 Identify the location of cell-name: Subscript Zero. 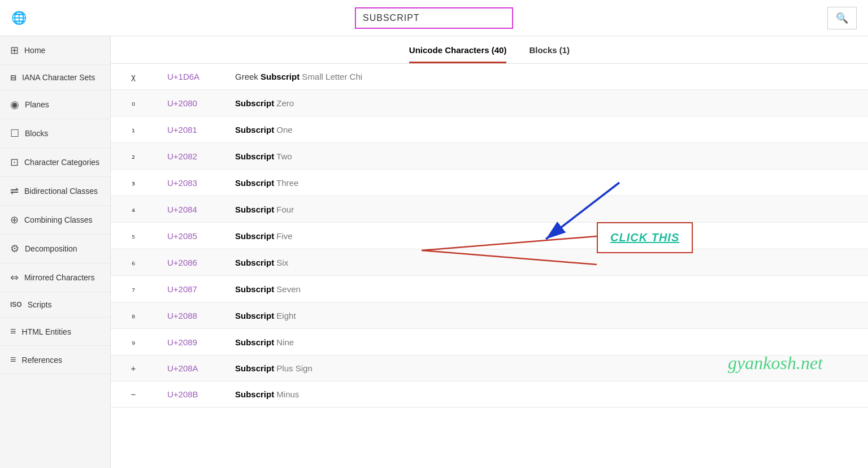
(546, 103).